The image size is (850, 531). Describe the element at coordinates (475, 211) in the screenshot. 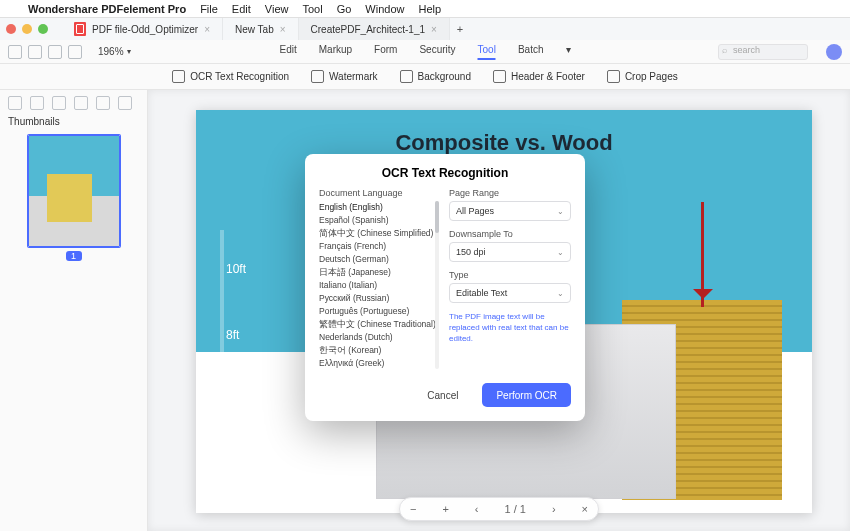

I see `page-range-value: All Pages` at that location.